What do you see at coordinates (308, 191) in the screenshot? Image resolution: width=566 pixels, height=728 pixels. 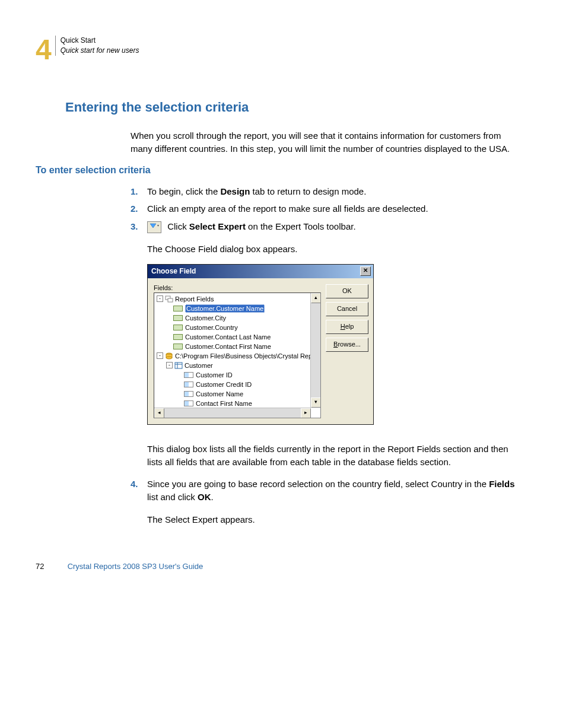 I see `step-text: tab to return to design mode.` at bounding box center [308, 191].